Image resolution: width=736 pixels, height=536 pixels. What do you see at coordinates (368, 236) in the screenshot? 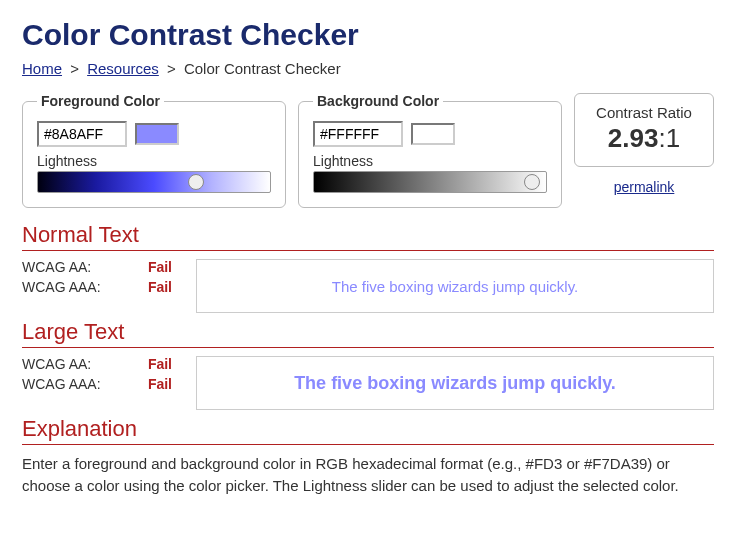
I see `normal-text-heading: Normal Text` at bounding box center [368, 236].